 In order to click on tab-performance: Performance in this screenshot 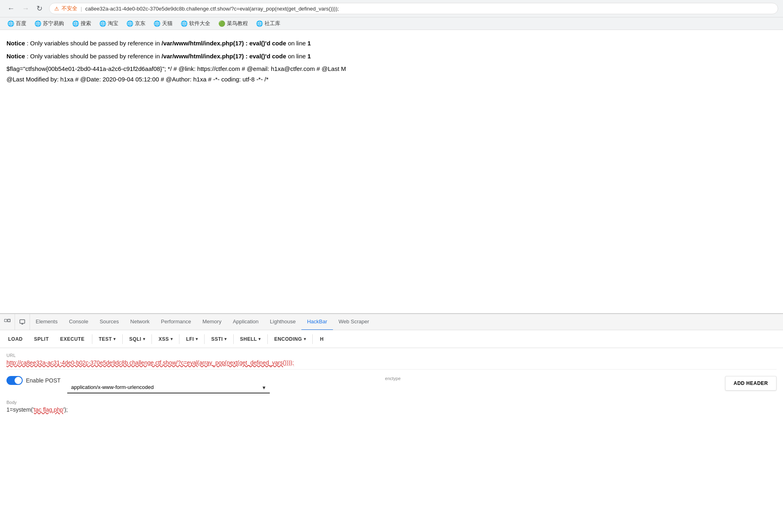, I will do `click(176, 322)`.